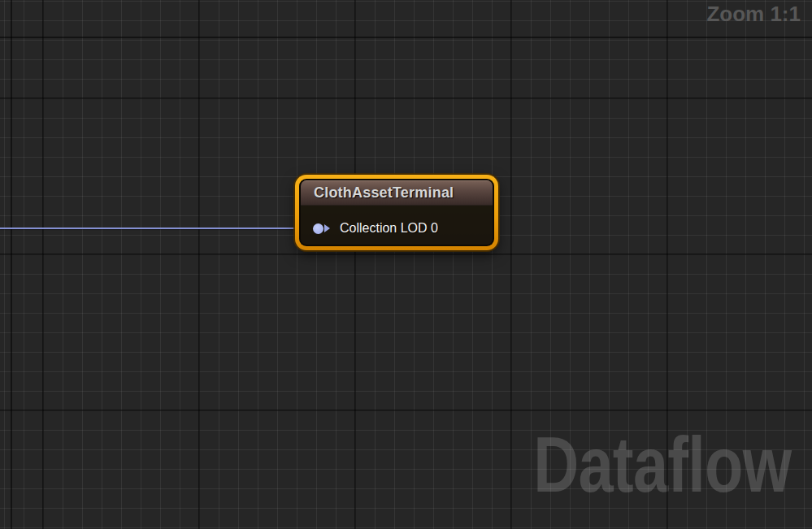 The width and height of the screenshot is (812, 529). I want to click on dataflow-watermark: Dataflow, so click(662, 465).